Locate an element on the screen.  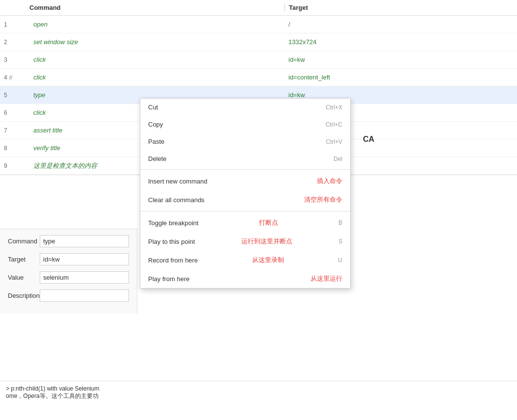
target-label: Target is located at coordinates (24, 259).